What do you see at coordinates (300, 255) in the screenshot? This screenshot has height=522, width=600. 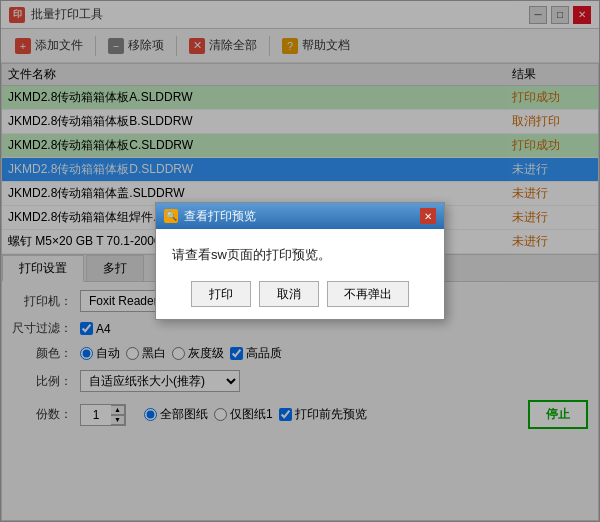 I see `modal-message: 请查看sw页面的打印预览。` at bounding box center [300, 255].